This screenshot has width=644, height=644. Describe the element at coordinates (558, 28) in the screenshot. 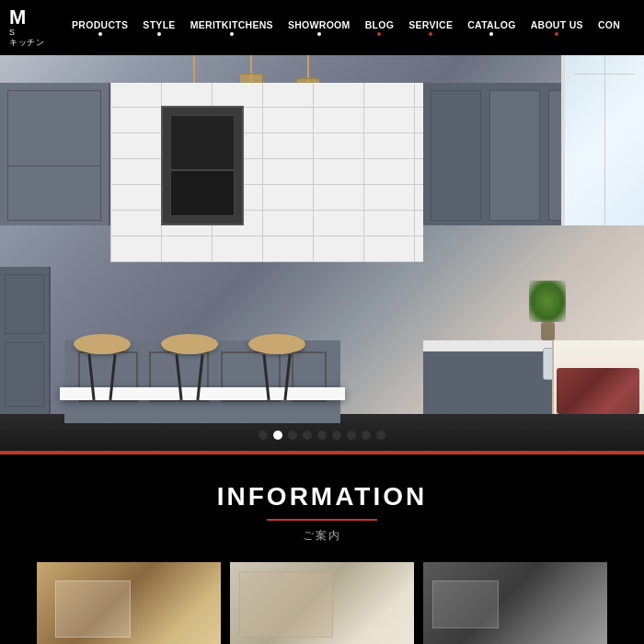

I see `nav-item-about-us: ABOUT US` at that location.